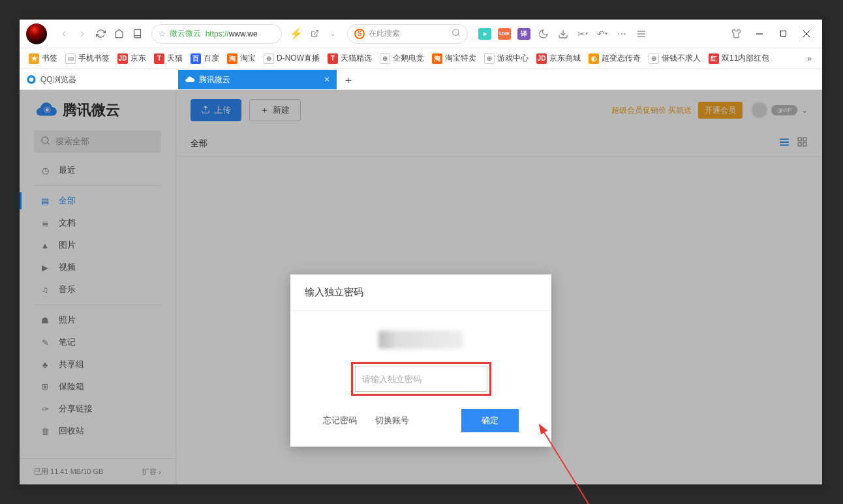 The width and height of the screenshot is (843, 504). Describe the element at coordinates (421, 340) in the screenshot. I see `modal-user-info` at that location.